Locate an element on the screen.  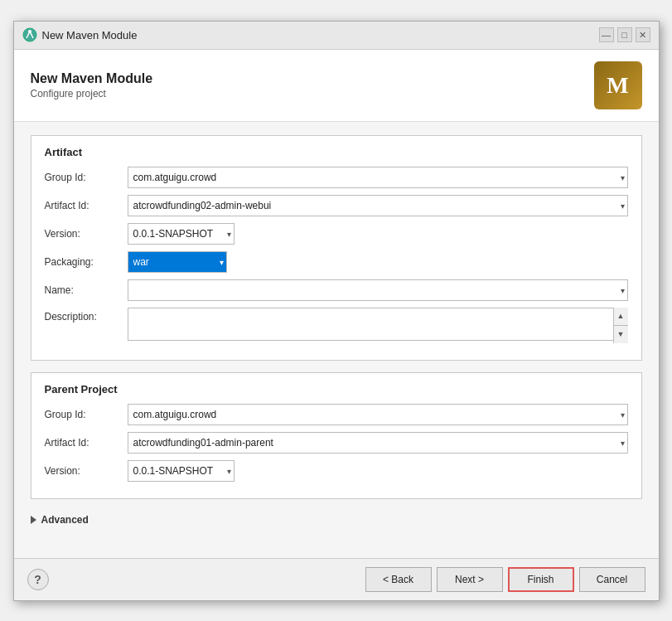
maven-header-icon: M is located at coordinates (618, 85).